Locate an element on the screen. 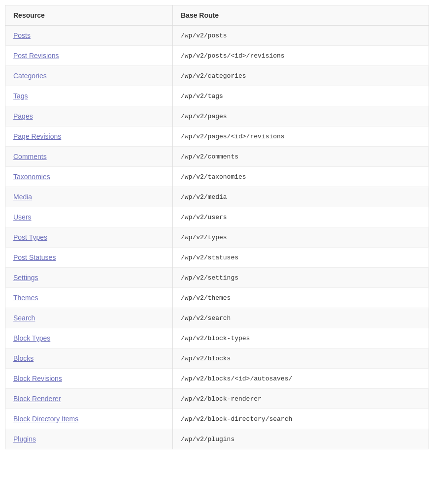 The height and width of the screenshot is (504, 434). table-row: Block Directory Items/wp/v2/block-direct… is located at coordinates (217, 419).